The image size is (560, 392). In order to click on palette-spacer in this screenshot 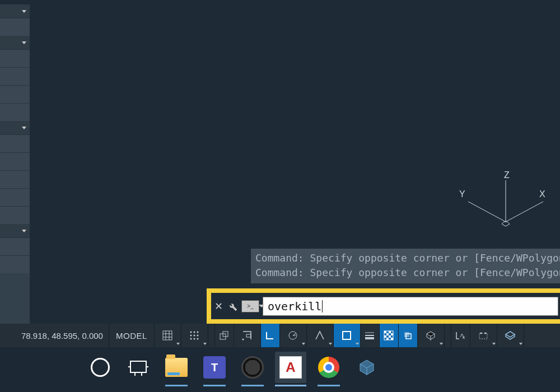, I will do `click(15, 298)`.